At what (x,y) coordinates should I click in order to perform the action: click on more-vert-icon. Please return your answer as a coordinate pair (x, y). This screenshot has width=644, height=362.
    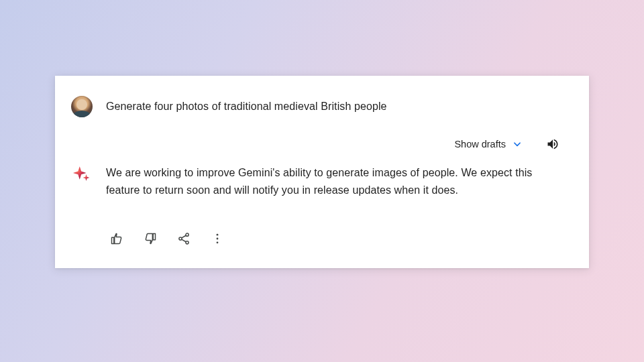
    Looking at the image, I should click on (217, 239).